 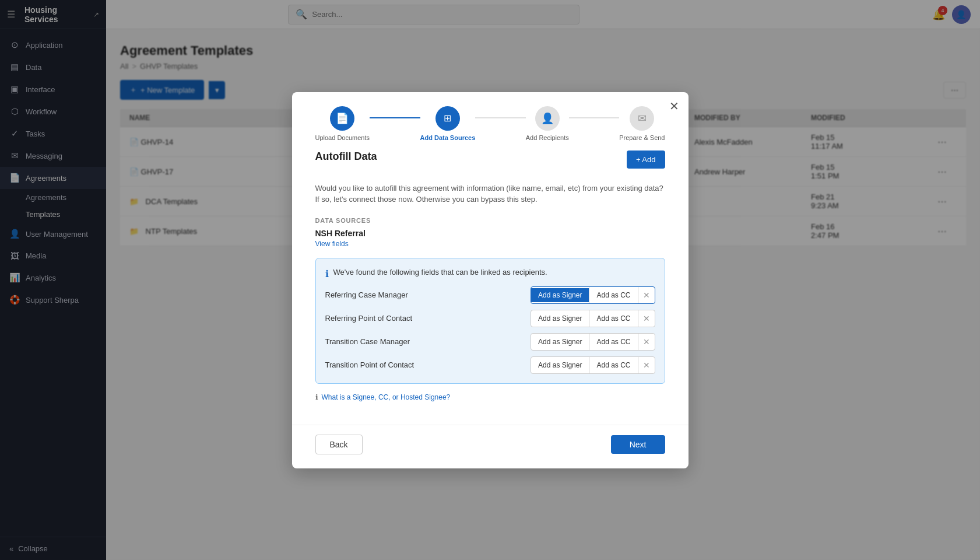 What do you see at coordinates (560, 318) in the screenshot?
I see `add-as-signer-button-1: Add as Signer` at bounding box center [560, 318].